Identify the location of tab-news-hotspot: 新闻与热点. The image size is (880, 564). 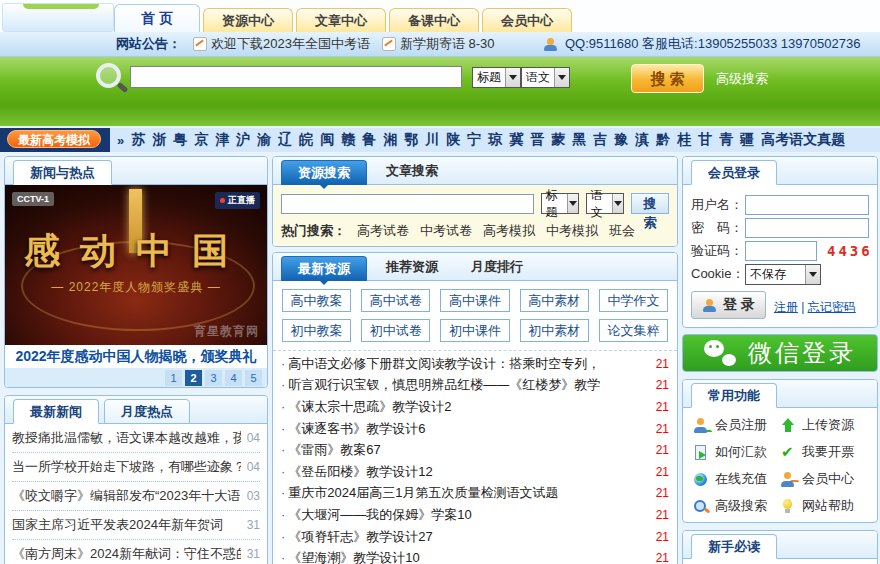
(62, 172).